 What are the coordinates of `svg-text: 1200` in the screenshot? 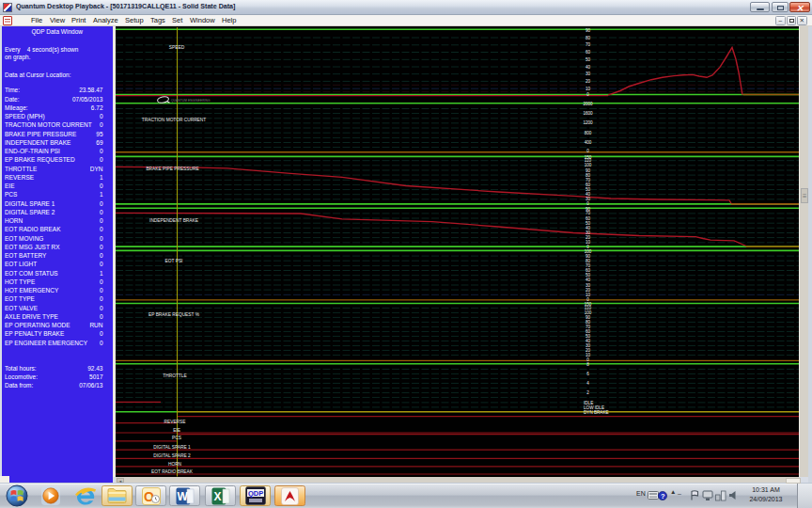 It's located at (588, 122).